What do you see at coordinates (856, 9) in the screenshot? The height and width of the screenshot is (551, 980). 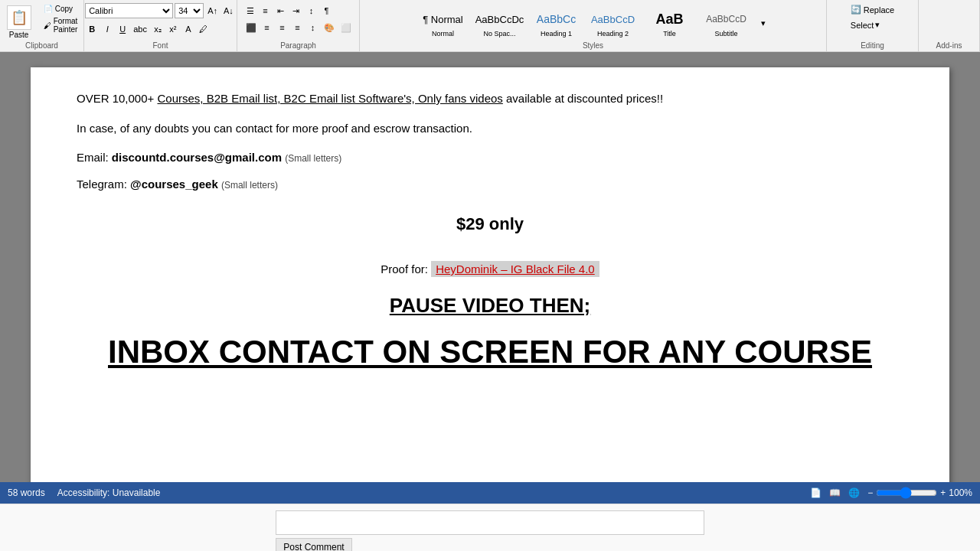 I see `replace-icon: 🔄` at bounding box center [856, 9].